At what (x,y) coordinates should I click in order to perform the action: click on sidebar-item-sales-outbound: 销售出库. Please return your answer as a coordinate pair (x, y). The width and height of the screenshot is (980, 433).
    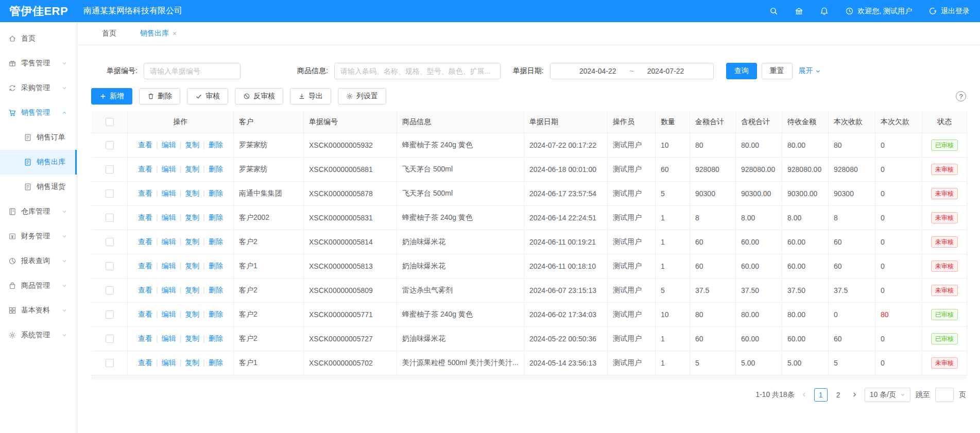
    Looking at the image, I should click on (38, 162).